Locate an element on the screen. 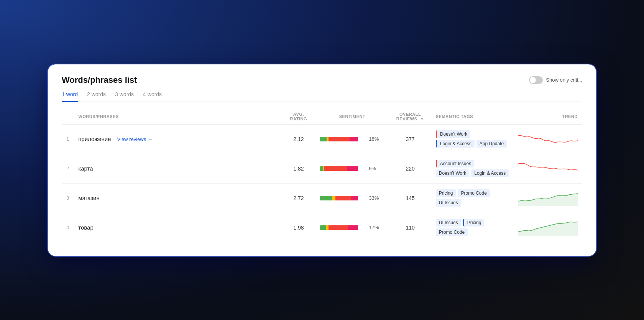  sentiment-percent: 18% is located at coordinates (375, 139).